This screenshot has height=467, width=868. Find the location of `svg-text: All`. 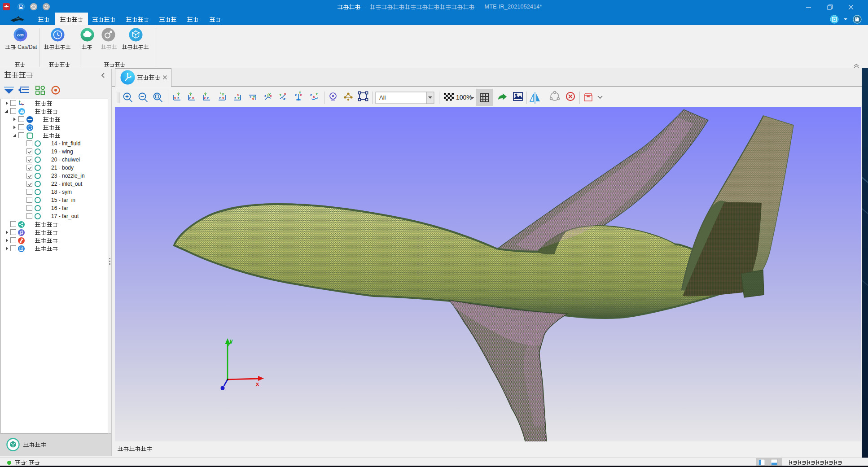

svg-text: All is located at coordinates (382, 98).